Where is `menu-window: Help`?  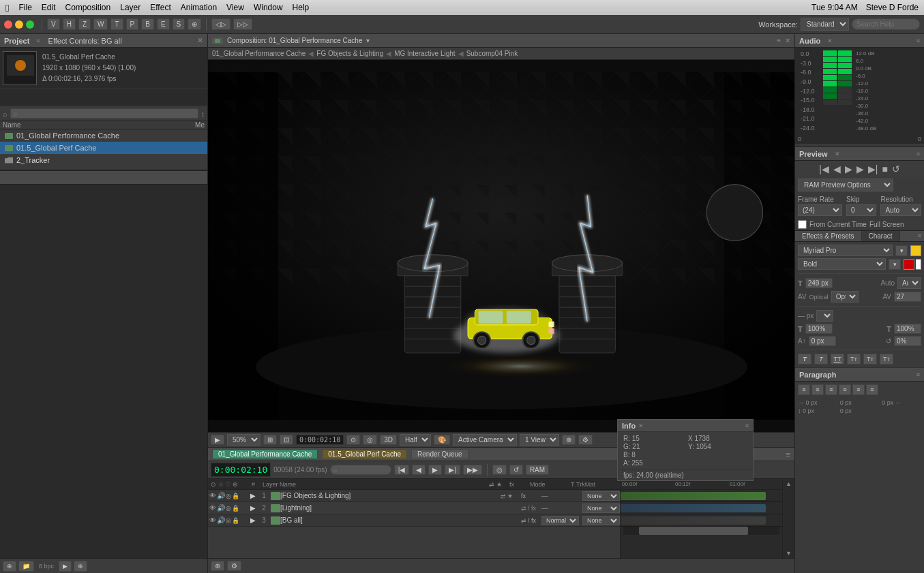 menu-window: Help is located at coordinates (301, 7).